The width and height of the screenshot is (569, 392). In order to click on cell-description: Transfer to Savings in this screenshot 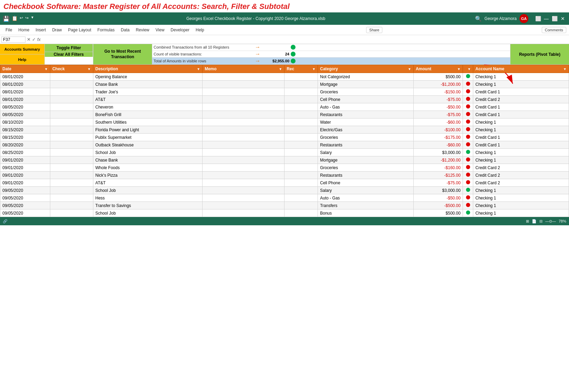, I will do `click(147, 206)`.